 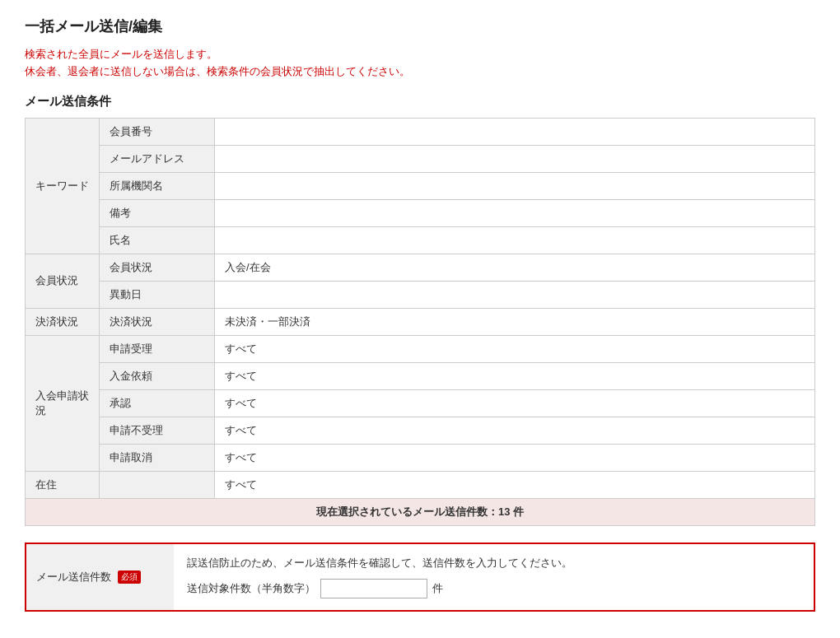 What do you see at coordinates (516, 349) in the screenshot?
I see `value-application-received: すべて` at bounding box center [516, 349].